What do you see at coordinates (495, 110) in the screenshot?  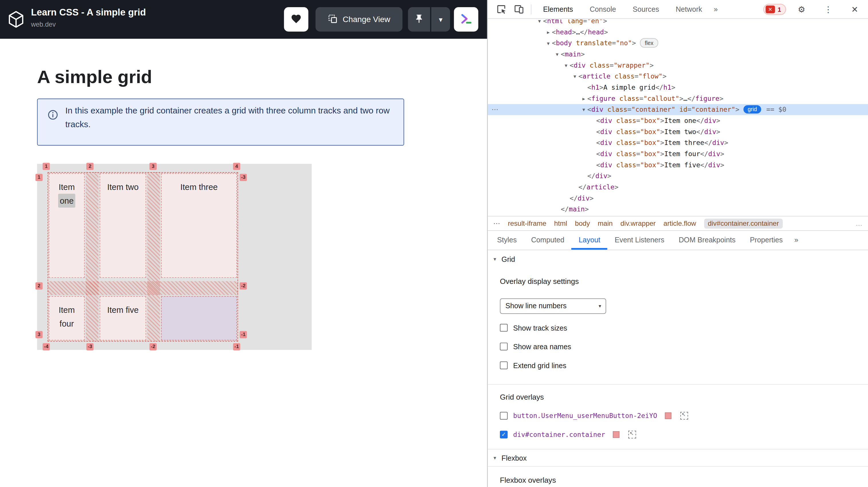 I see `row-actions-icon: ⋯` at bounding box center [495, 110].